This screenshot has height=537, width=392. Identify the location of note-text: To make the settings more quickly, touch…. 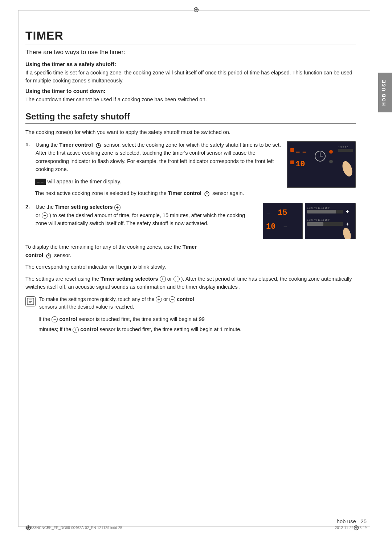
(97, 299).